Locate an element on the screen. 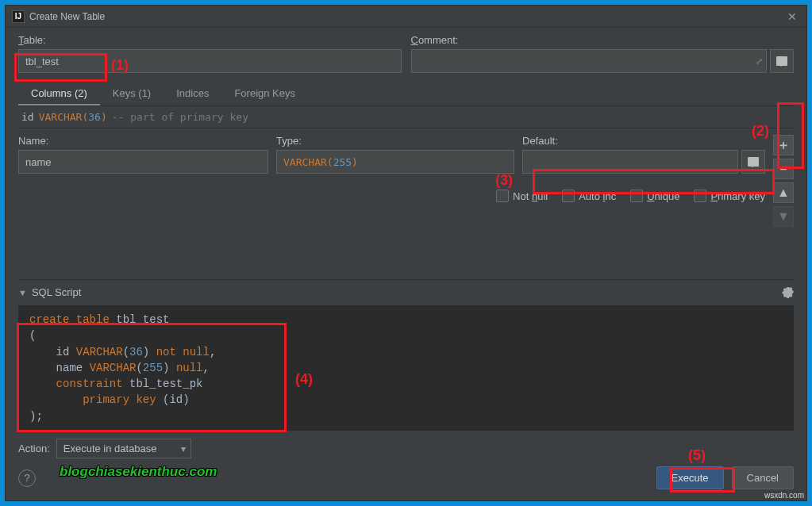 The image size is (812, 506). col-row-name: id is located at coordinates (28, 117).